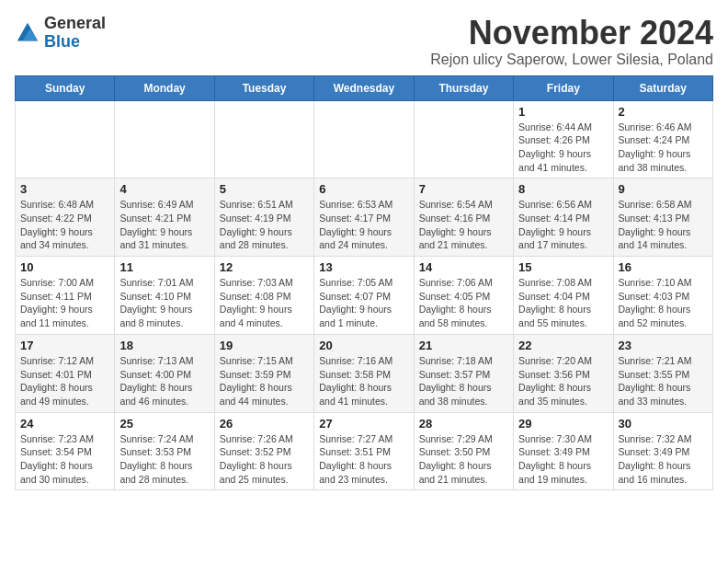  I want to click on logo-text: General Blue, so click(75, 33).